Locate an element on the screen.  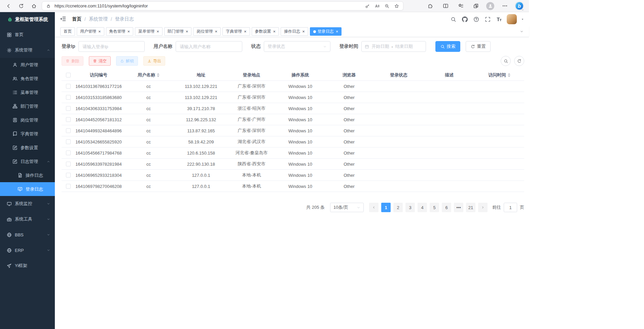
page-button-5: 5 is located at coordinates (434, 207).